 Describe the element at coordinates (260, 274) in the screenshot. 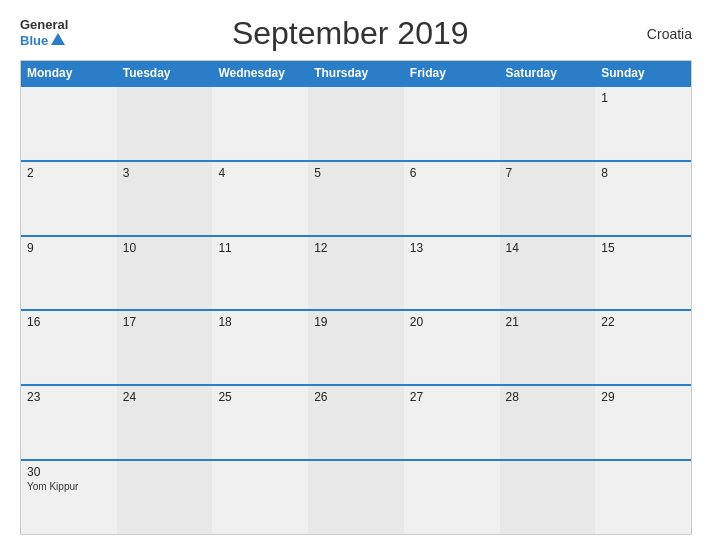

I see `calendar-cell: 11` at that location.